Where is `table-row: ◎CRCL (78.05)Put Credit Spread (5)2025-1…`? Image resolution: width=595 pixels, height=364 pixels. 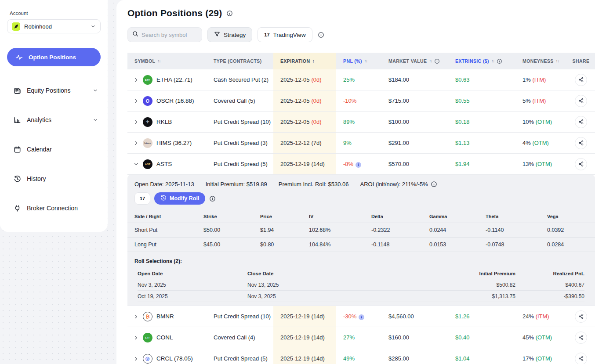
table-row: ◎CRCL (78.05)Put Credit Spread (5)2025-1… is located at coordinates (361, 356).